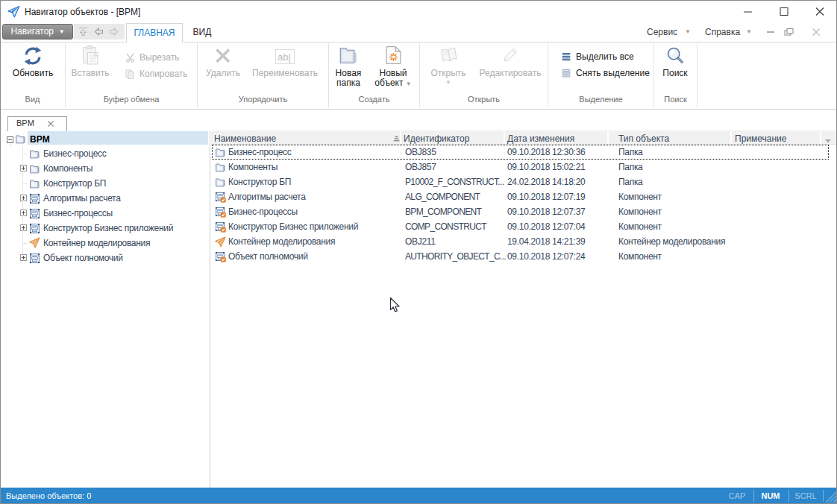 The width and height of the screenshot is (837, 504). What do you see at coordinates (284, 57) in the screenshot?
I see `svg-text: ab|` at bounding box center [284, 57].